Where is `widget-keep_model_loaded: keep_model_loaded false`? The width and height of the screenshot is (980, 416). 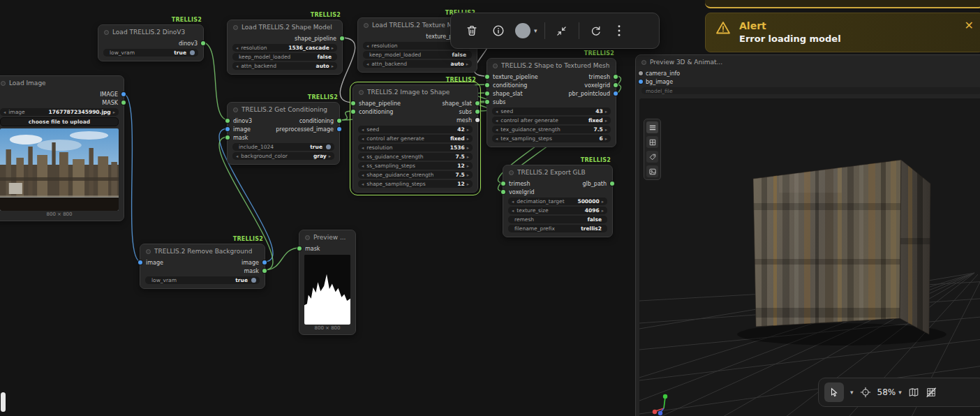 widget-keep_model_loaded: keep_model_loaded false is located at coordinates (285, 57).